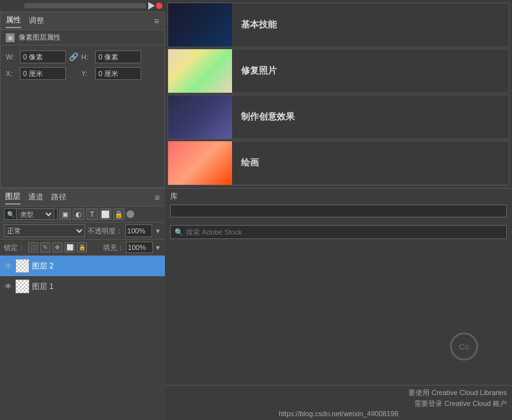 Image resolution: width=512 pixels, height=420 pixels. What do you see at coordinates (82, 198) in the screenshot?
I see `layers-panel-header: 图层 通道 路径 ≡` at bounding box center [82, 198].